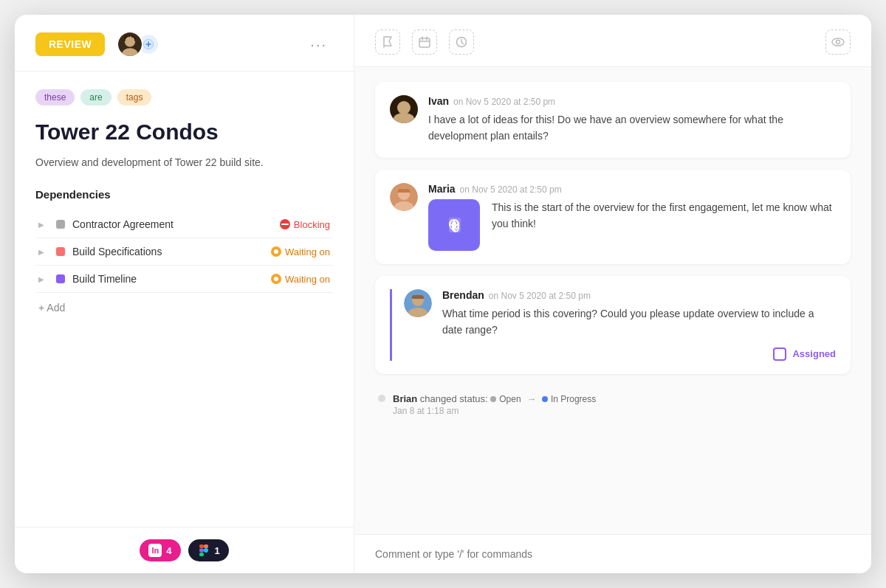 The image size is (886, 588). What do you see at coordinates (185, 255) in the screenshot?
I see `dependencies-section: Dependencies ▶ Contractor Agreement` at bounding box center [185, 255].